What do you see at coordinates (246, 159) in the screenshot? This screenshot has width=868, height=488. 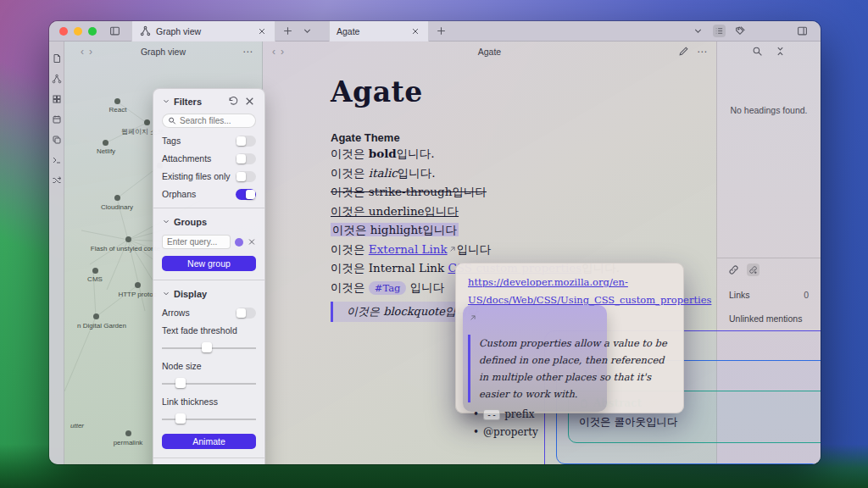 I see `attachments-toggle` at bounding box center [246, 159].